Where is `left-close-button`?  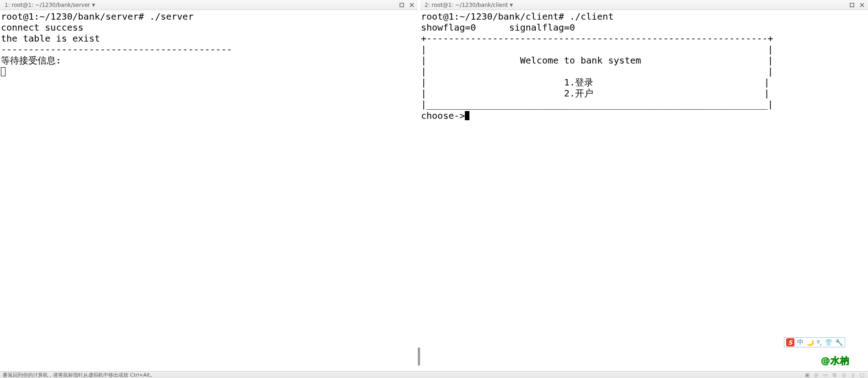 left-close-button is located at coordinates (412, 5).